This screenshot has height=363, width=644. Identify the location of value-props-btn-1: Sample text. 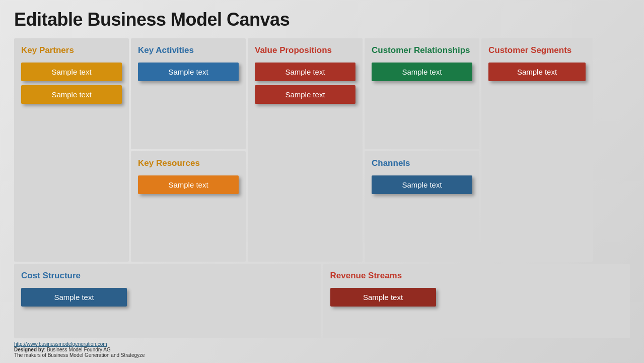
(305, 72).